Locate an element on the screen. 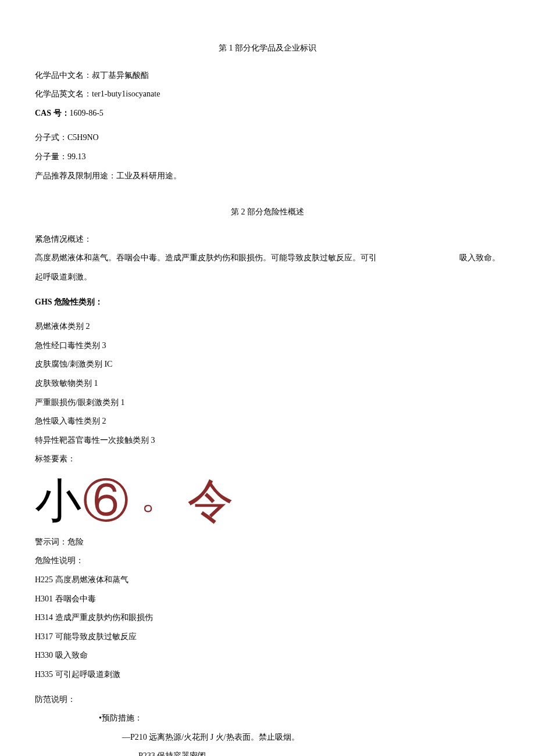 The width and height of the screenshot is (535, 756). section-2-title: 第 2 部分危险性概述 is located at coordinates (268, 213).